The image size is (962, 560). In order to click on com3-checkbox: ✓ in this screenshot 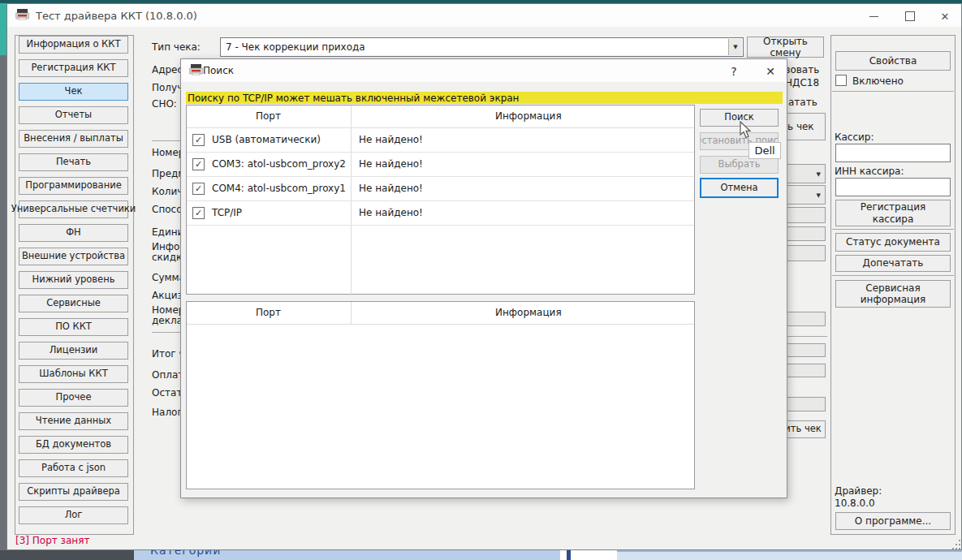, I will do `click(198, 164)`.